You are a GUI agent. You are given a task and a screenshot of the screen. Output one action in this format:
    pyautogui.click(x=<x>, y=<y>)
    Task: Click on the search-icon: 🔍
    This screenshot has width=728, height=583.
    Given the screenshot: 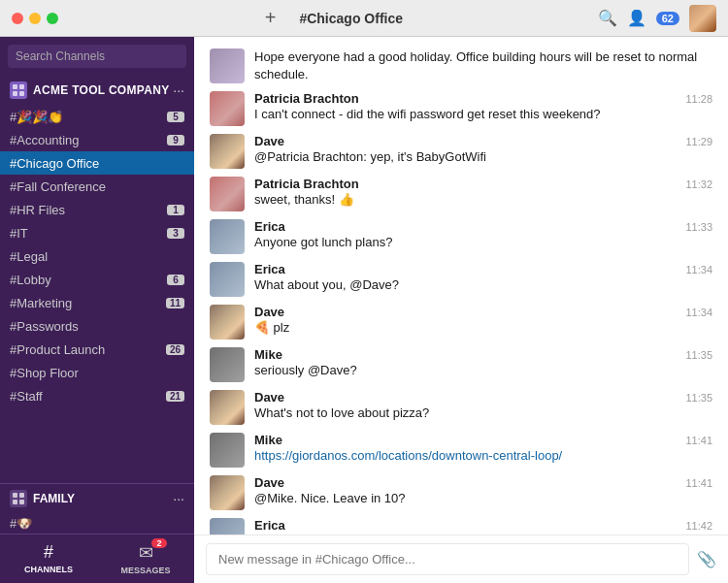 What is the action you would take?
    pyautogui.click(x=608, y=17)
    